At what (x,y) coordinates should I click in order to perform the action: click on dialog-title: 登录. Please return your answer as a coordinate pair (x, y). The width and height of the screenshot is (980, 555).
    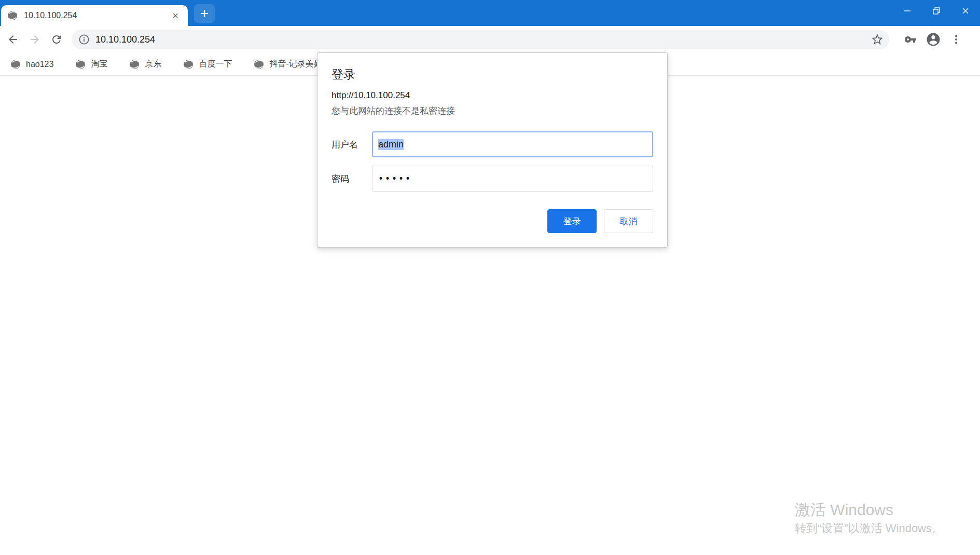
    Looking at the image, I should click on (492, 74).